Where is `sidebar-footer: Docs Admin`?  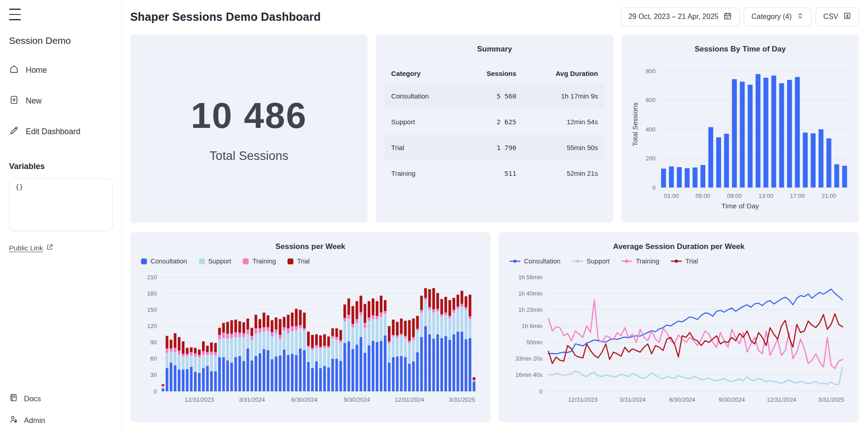 sidebar-footer: Docs Admin is located at coordinates (61, 404).